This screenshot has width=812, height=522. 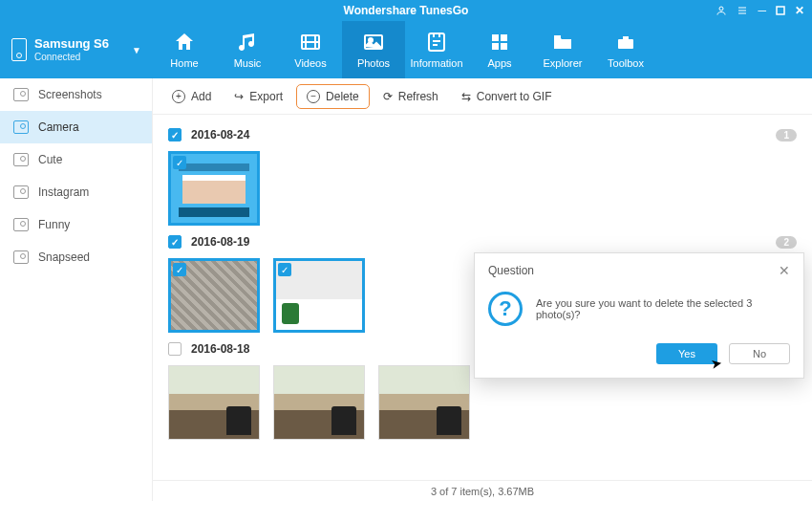 I want to click on device-selector: Samsung S6 Connected ▼, so click(x=76, y=50).